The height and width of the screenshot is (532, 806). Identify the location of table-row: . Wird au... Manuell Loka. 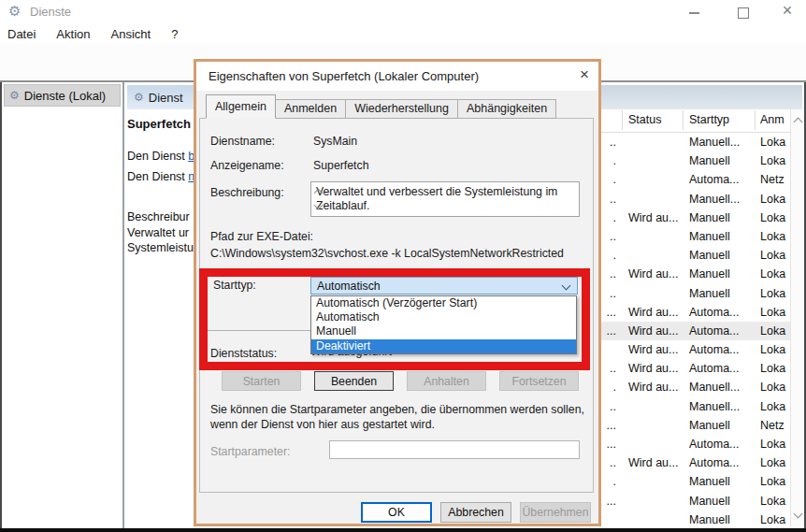
(696, 218).